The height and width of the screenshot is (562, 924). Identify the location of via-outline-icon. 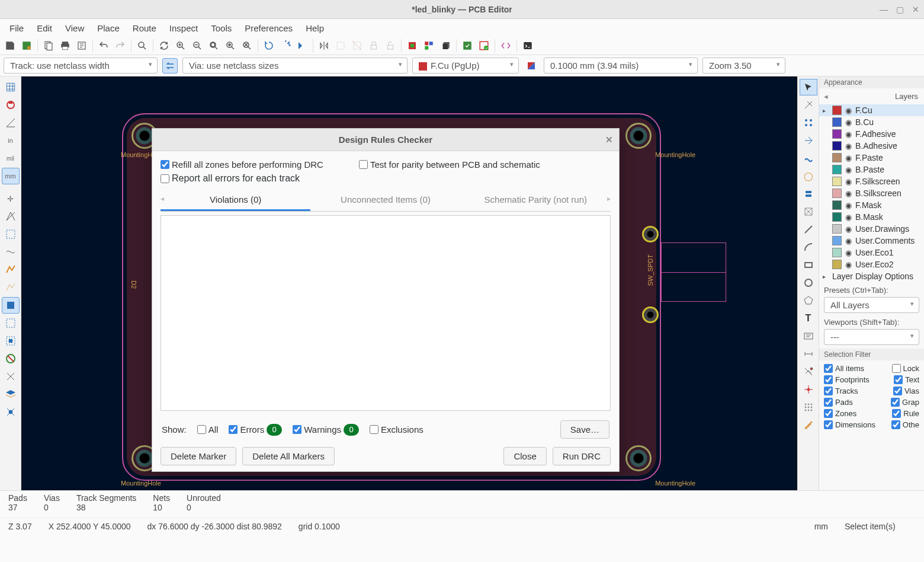
(11, 305).